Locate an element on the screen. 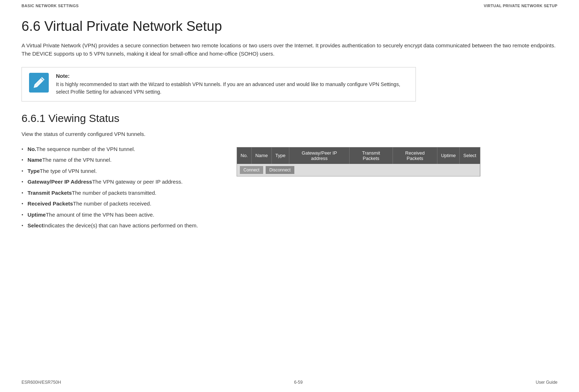 This screenshot has height=392, width=579. table-header-cell: Gateway/Peer IP address is located at coordinates (319, 156).